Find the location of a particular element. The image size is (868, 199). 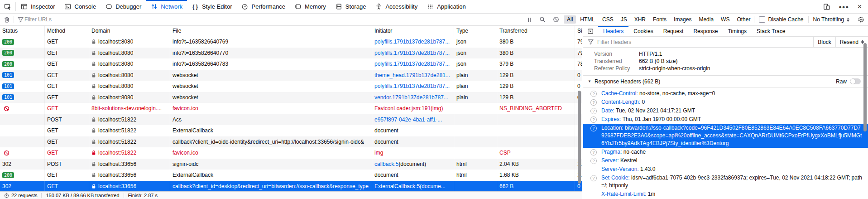

header-name: Set-Cookie: is located at coordinates (616, 178).